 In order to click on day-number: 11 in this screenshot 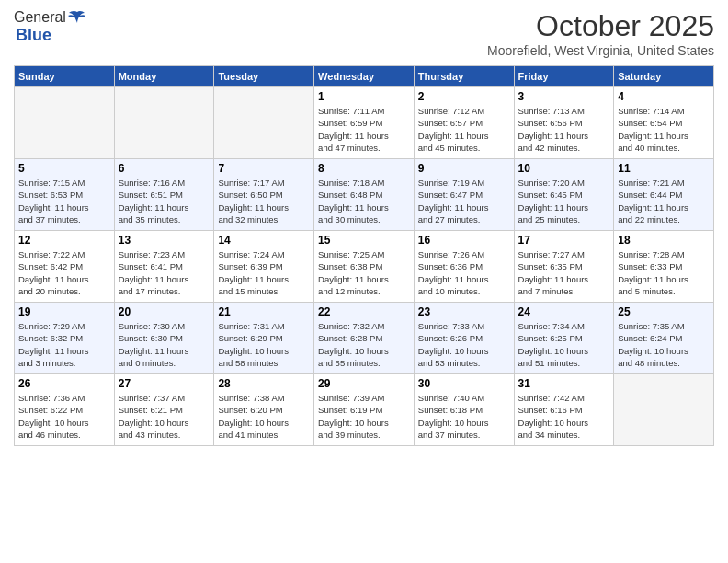, I will do `click(664, 168)`.